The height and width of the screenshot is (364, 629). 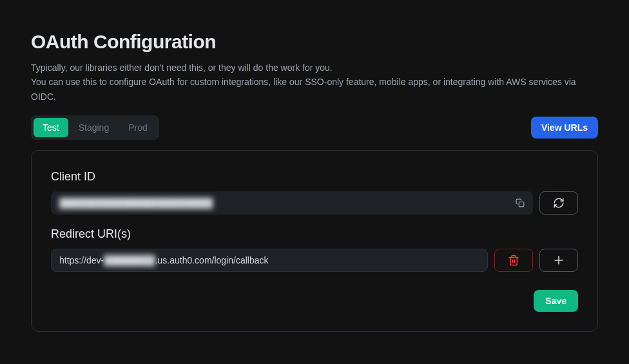 I want to click on redirect-uri-input: https://dev-████████.us.auth0.com/login/…, so click(x=269, y=260).